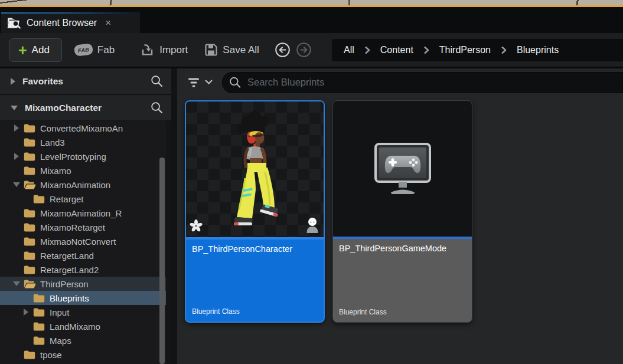  I want to click on breadcrumb-item-thirdperson: ThirdPerson, so click(465, 50).